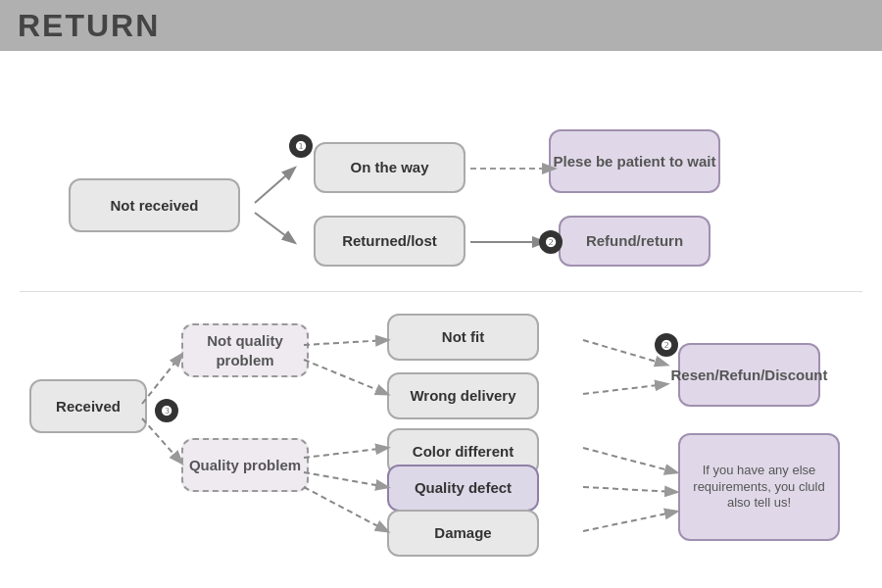 The width and height of the screenshot is (882, 588). Describe the element at coordinates (463, 488) in the screenshot. I see `quality-defect-box: Quality defect` at that location.